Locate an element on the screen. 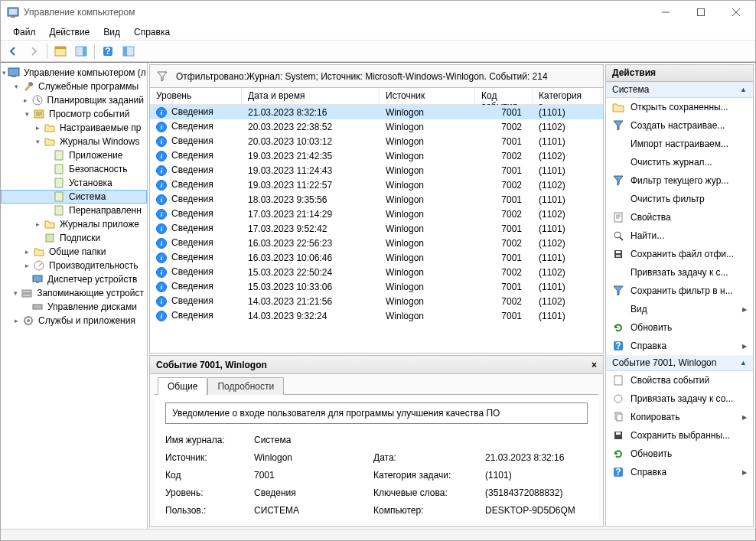 The image size is (756, 541). close-detail-button: × is located at coordinates (594, 365).